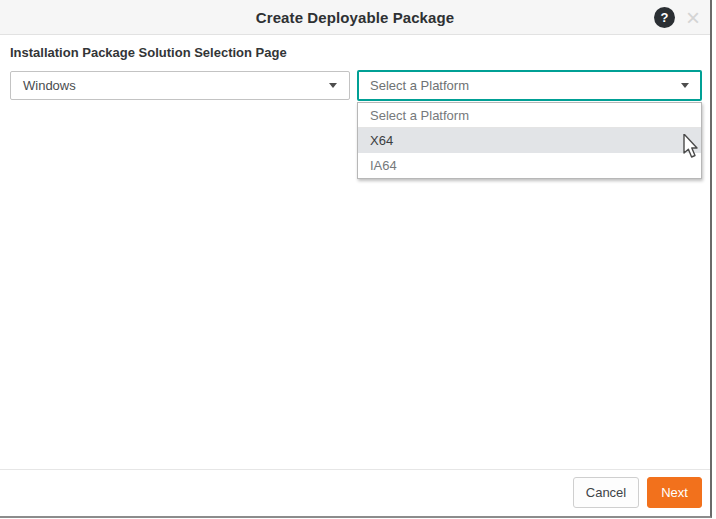 The image size is (716, 519). I want to click on dropdown-option-x64: X64, so click(530, 140).